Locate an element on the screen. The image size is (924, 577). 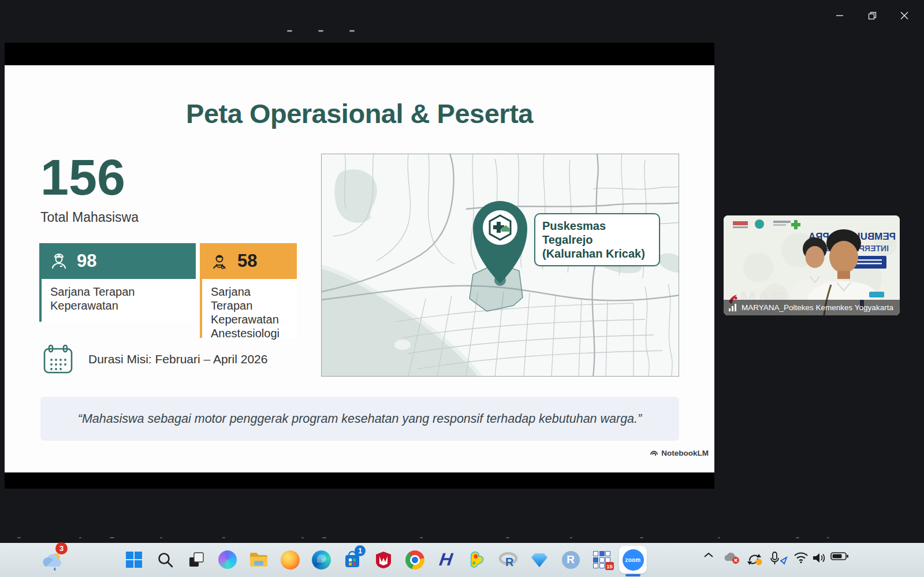
battery-tray-icon is located at coordinates (840, 556).